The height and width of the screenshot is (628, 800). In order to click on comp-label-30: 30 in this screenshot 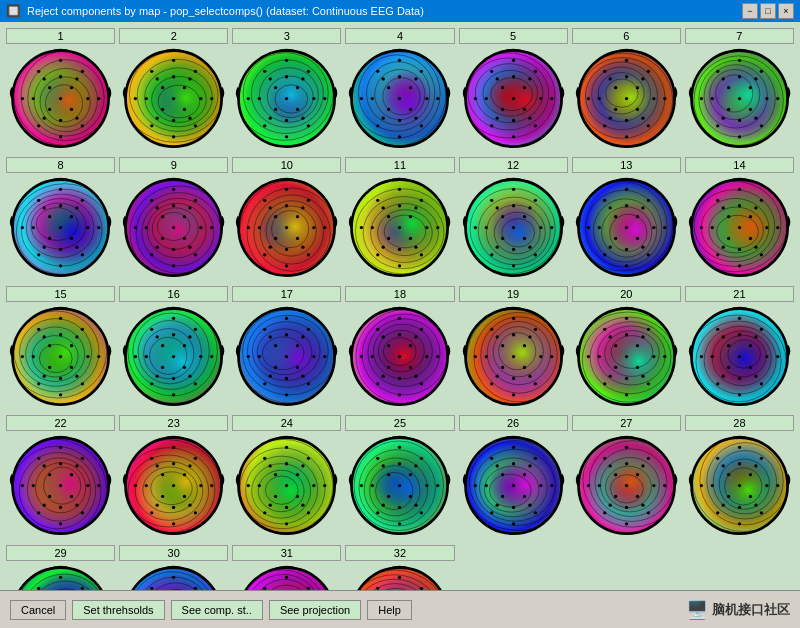, I will do `click(174, 553)`.